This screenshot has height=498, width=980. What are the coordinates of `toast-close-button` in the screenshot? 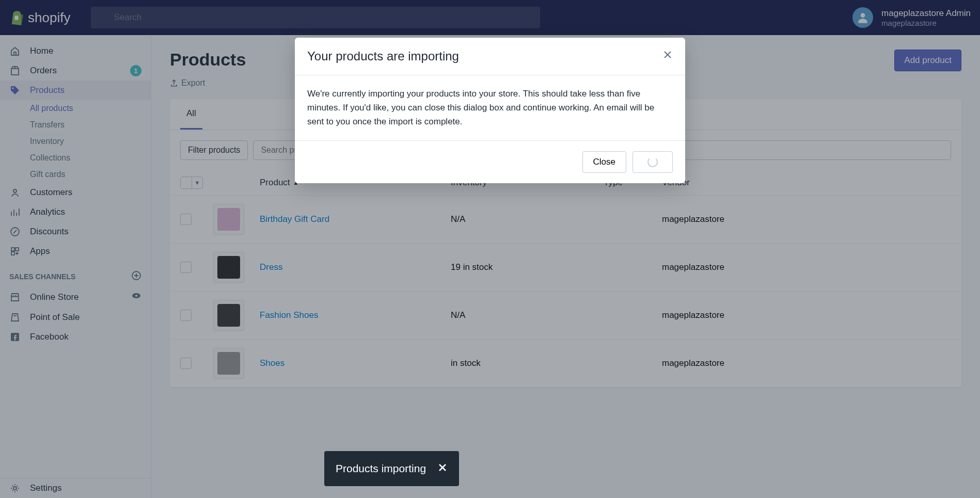 It's located at (442, 469).